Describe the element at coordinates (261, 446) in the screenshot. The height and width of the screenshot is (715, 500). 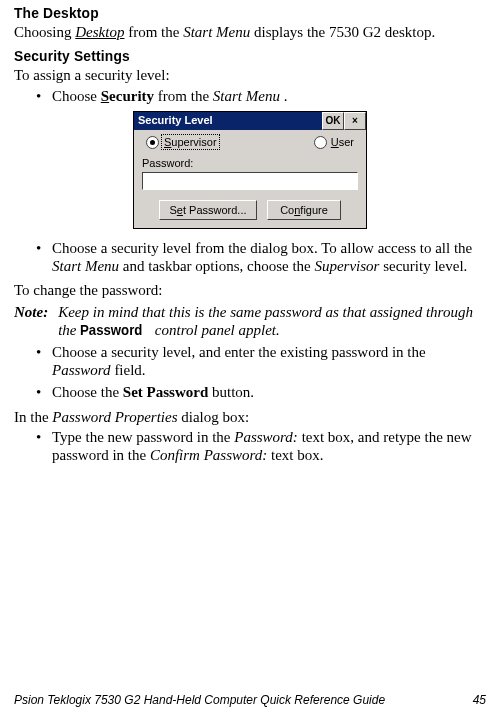
I see `bullet-type-new-password: Type the new password in the Password: t…` at that location.